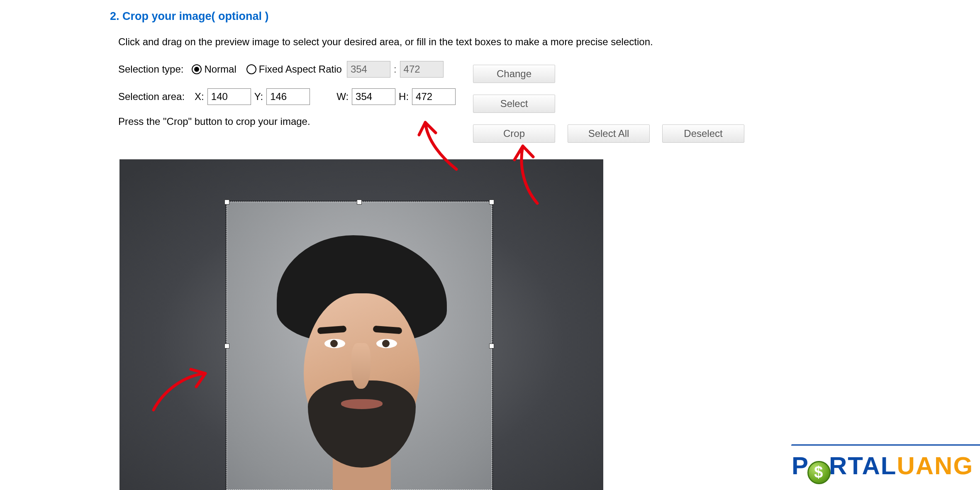 Image resolution: width=980 pixels, height=490 pixels. I want to click on h-input, so click(434, 97).